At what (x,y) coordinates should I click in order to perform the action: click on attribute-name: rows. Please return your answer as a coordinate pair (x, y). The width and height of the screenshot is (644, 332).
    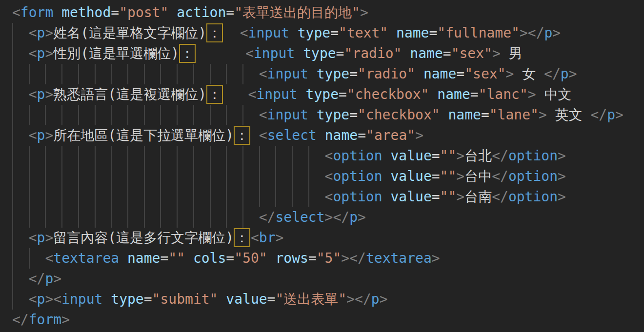
    Looking at the image, I should click on (292, 258).